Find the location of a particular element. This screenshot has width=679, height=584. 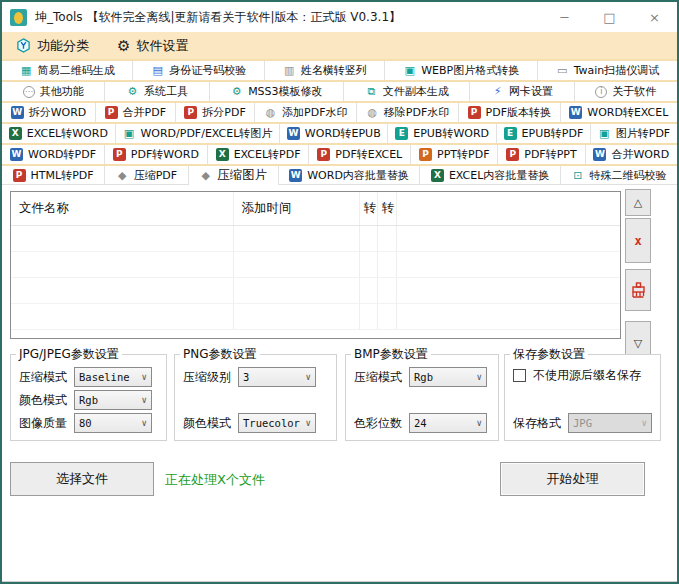

png-compress-level-select: 3 is located at coordinates (277, 377).